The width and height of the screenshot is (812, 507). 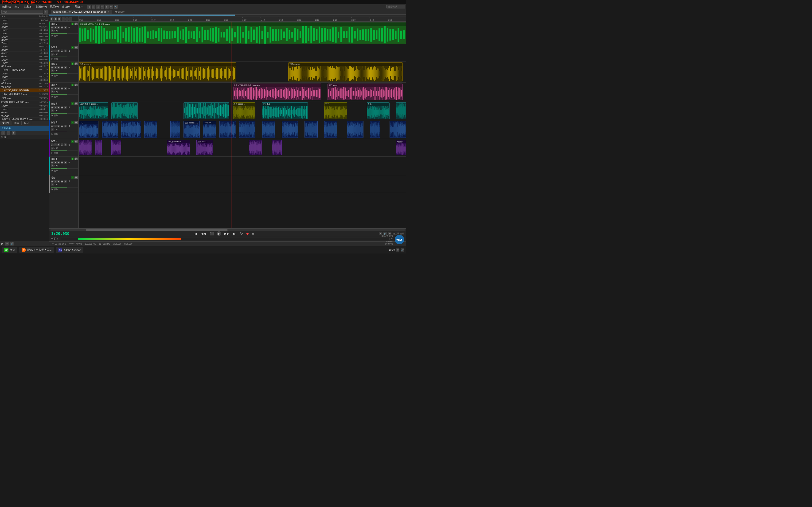 I want to click on timeline-scrub, so click(x=227, y=15).